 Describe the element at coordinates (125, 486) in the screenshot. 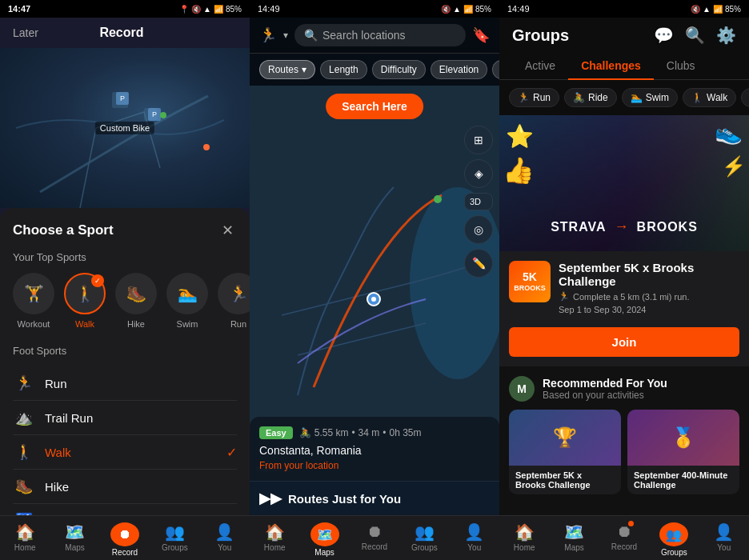

I see `sport-list-hike: 🥾 Hike` at that location.